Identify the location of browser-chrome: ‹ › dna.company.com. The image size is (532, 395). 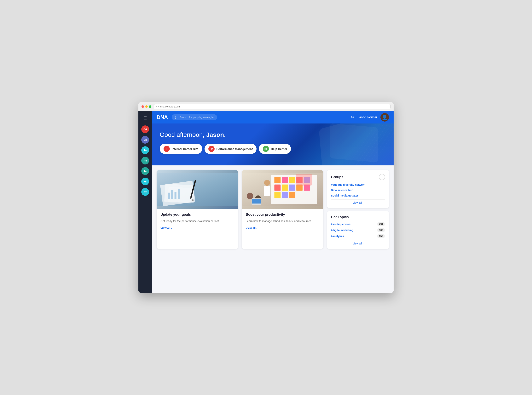
(266, 107).